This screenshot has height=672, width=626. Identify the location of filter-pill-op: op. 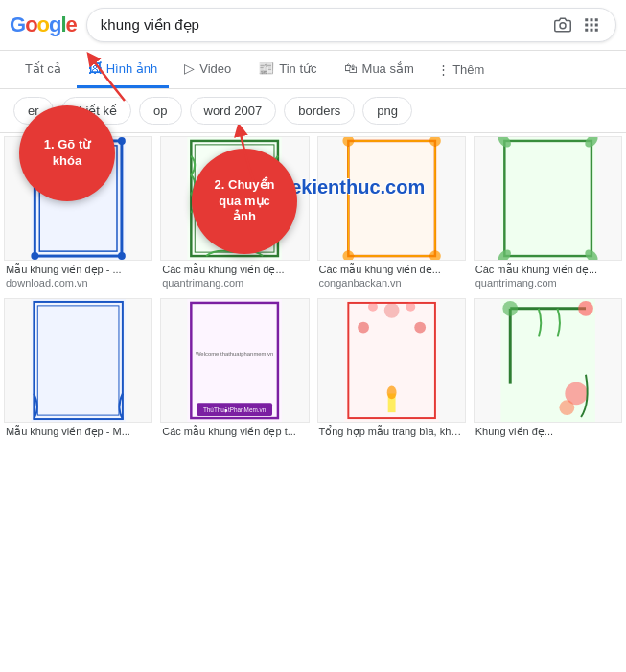
(160, 111).